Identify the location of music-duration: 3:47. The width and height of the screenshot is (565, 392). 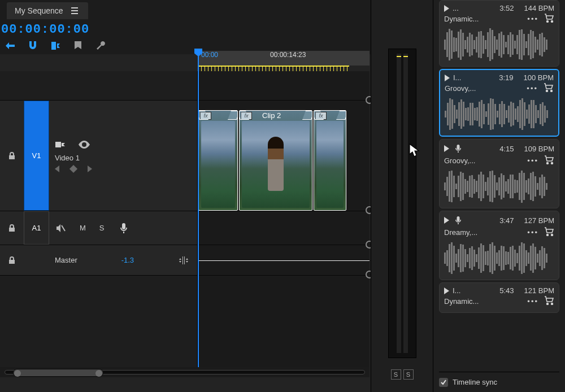
(506, 220).